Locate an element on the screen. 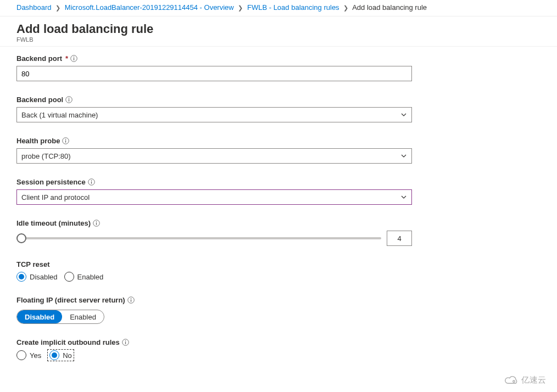 This screenshot has height=392, width=557. outbound-rules-no-label: No is located at coordinates (67, 356).